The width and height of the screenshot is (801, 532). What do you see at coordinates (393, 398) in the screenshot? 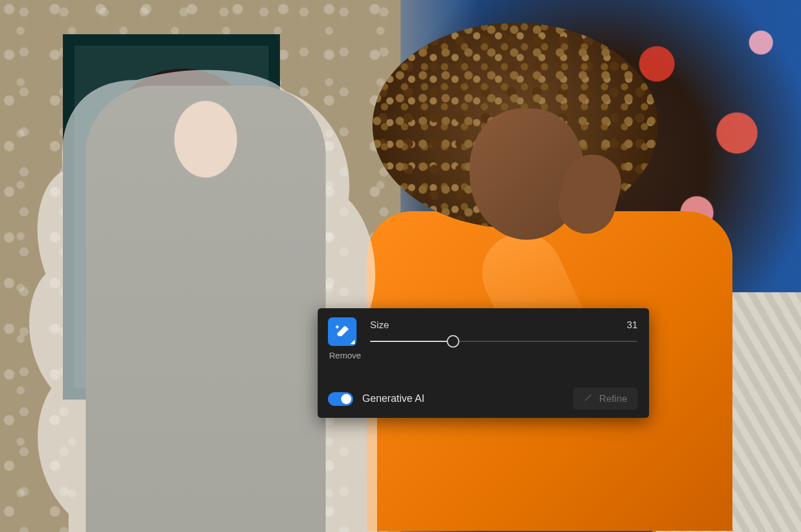
I see `generative-ai-label: Generative AI` at bounding box center [393, 398].